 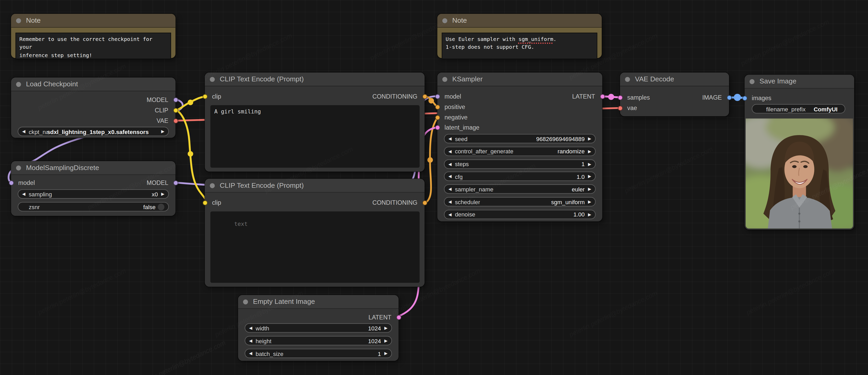 I want to click on output-conditioning: CONDITIONING, so click(x=398, y=96).